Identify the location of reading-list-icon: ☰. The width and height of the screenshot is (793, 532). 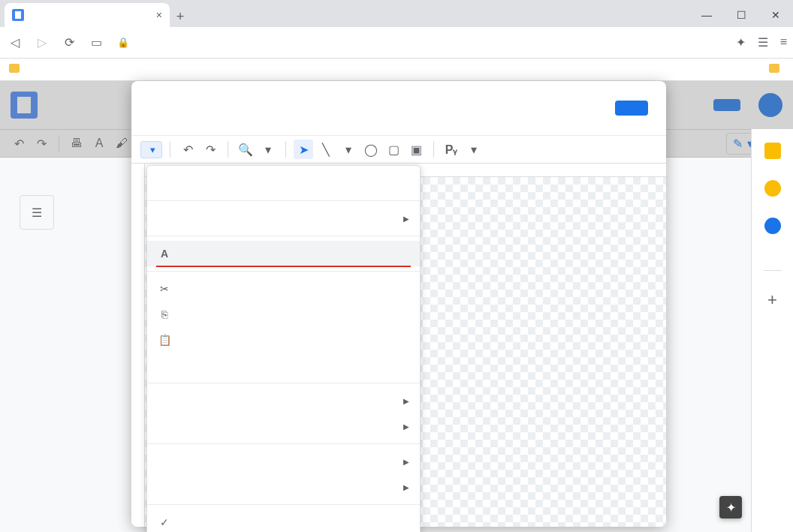
(763, 42).